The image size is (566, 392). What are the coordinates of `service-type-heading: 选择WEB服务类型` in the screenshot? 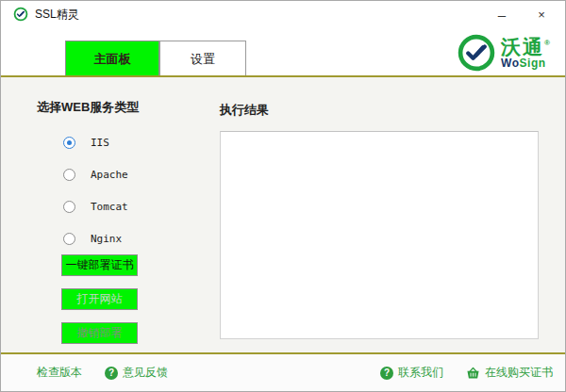 It's located at (88, 107).